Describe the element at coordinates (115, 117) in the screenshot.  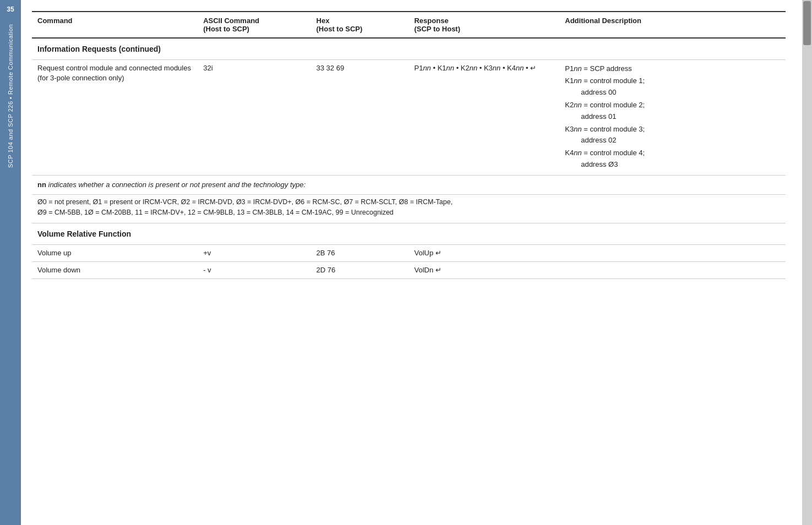
I see `command-cell: Request control module and connected mod…` at that location.